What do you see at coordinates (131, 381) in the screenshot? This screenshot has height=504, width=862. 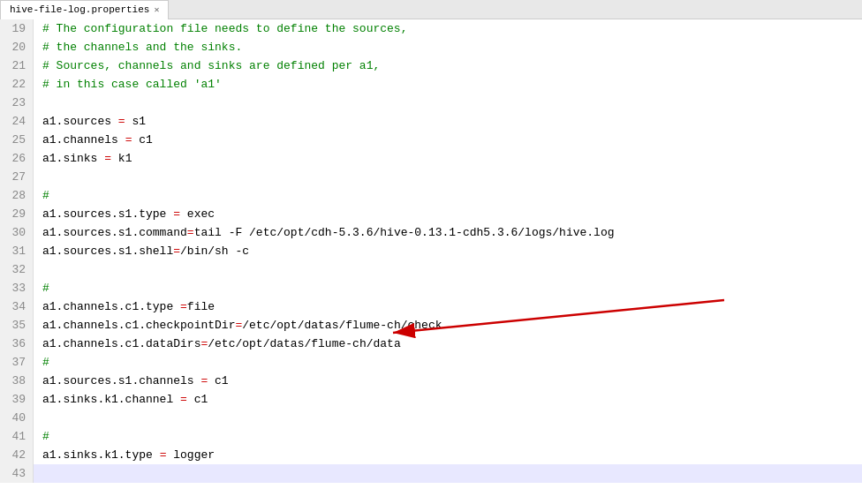 I see `line-content: a1.sources.s1.channels = c1` at bounding box center [131, 381].